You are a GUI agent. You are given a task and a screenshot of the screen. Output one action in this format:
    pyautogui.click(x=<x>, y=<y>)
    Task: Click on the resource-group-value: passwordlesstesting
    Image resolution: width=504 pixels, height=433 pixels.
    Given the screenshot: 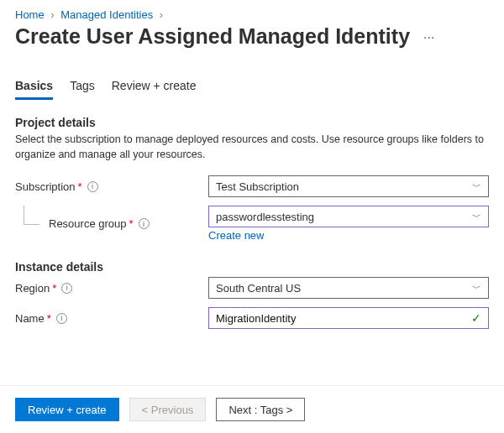 What is the action you would take?
    pyautogui.click(x=265, y=216)
    